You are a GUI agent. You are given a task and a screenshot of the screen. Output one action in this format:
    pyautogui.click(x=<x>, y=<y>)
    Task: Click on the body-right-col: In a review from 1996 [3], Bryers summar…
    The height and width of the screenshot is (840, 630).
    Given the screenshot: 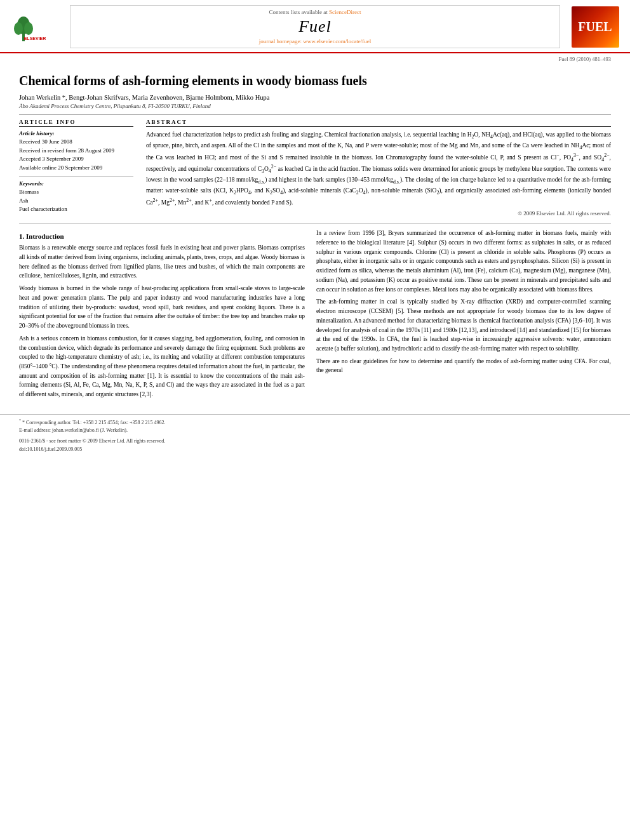 What is the action you would take?
    pyautogui.click(x=464, y=316)
    